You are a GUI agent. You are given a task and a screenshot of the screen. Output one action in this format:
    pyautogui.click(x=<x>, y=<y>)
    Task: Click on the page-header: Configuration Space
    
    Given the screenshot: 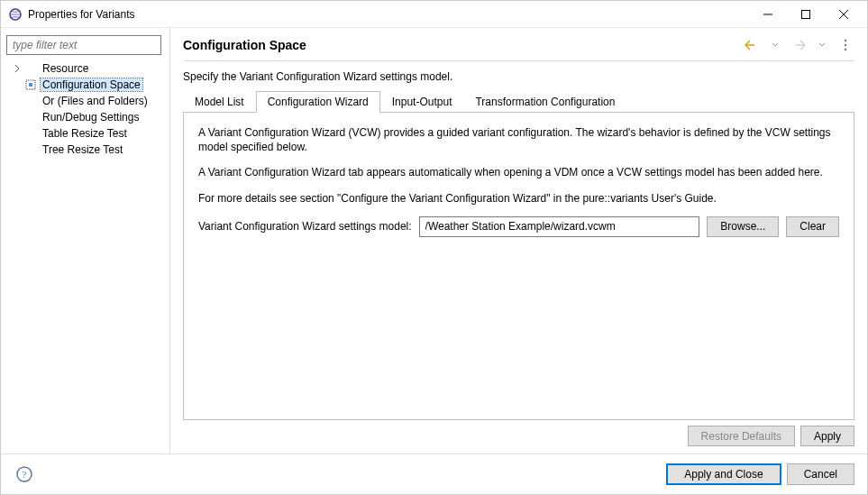 What is the action you would take?
    pyautogui.click(x=519, y=49)
    